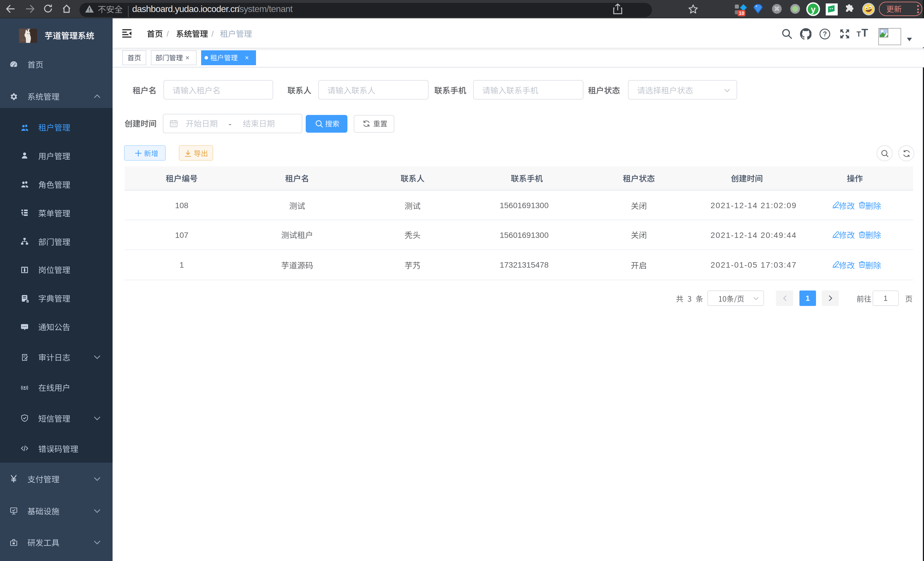 This screenshot has width=924, height=561. I want to click on svg-text: 10, so click(742, 13).